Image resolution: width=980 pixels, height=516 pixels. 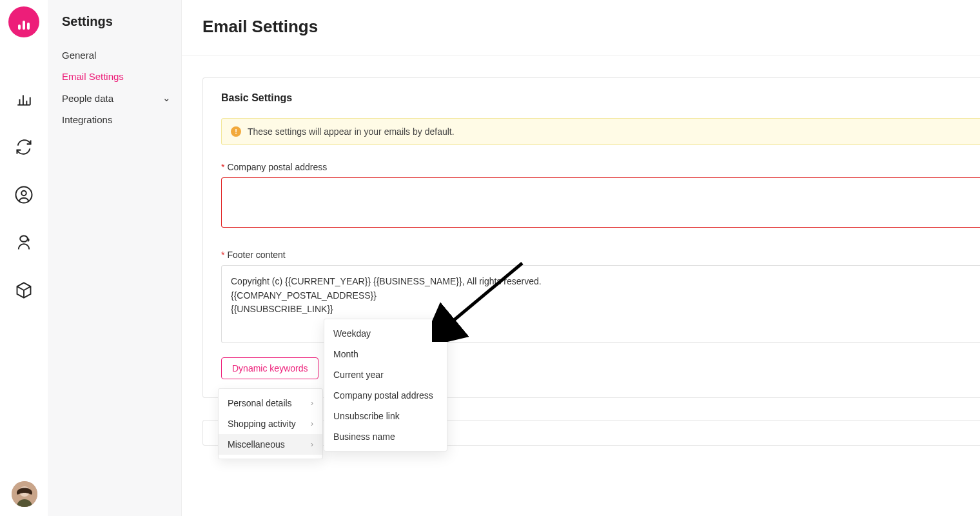 I want to click on header-divider, so click(x=581, y=55).